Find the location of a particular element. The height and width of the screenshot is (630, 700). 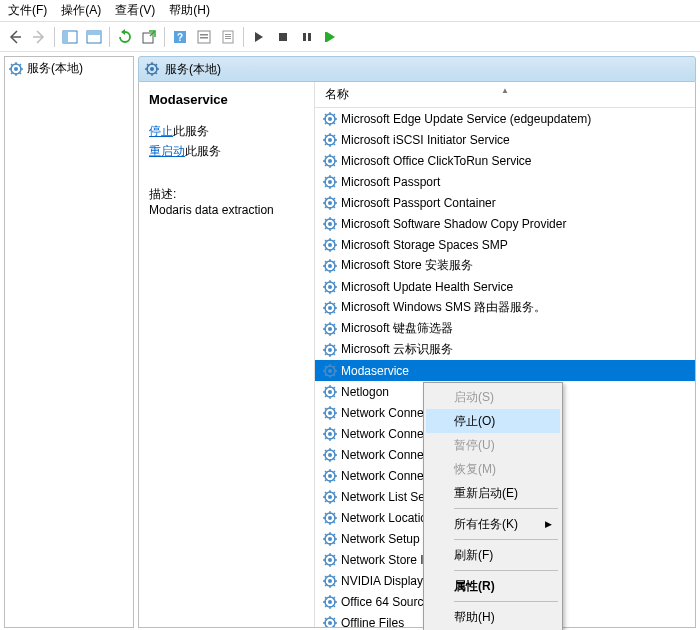

refresh-icon is located at coordinates (125, 37).